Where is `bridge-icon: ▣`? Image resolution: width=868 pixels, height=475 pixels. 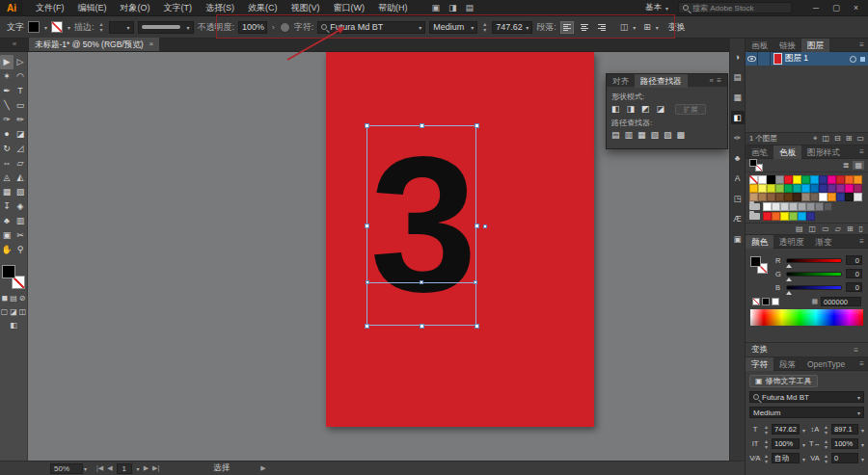 bridge-icon: ▣ is located at coordinates (436, 8).